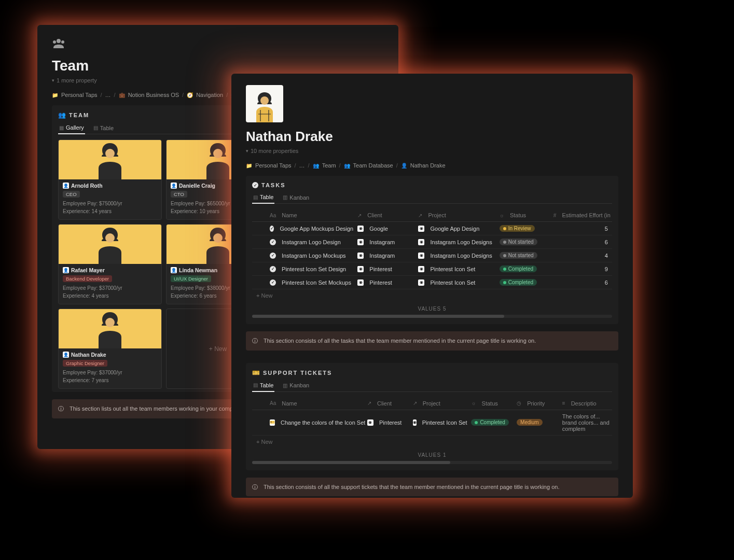  I want to click on effort-value: 9, so click(582, 269).